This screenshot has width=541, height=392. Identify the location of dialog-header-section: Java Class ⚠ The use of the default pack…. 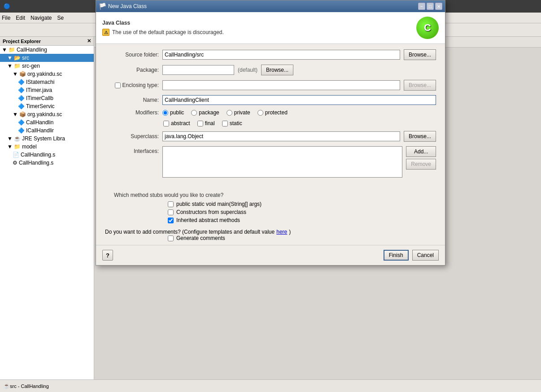
(270, 28).